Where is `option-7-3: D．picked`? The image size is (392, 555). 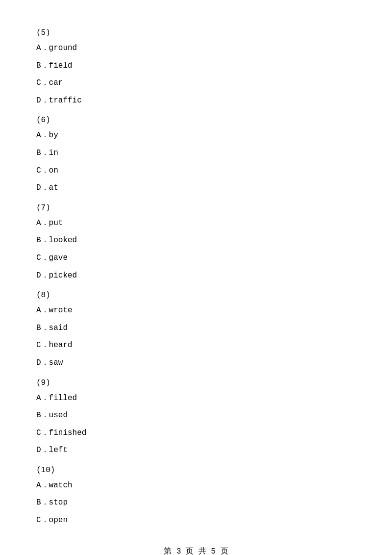 option-7-3: D．picked is located at coordinates (196, 276).